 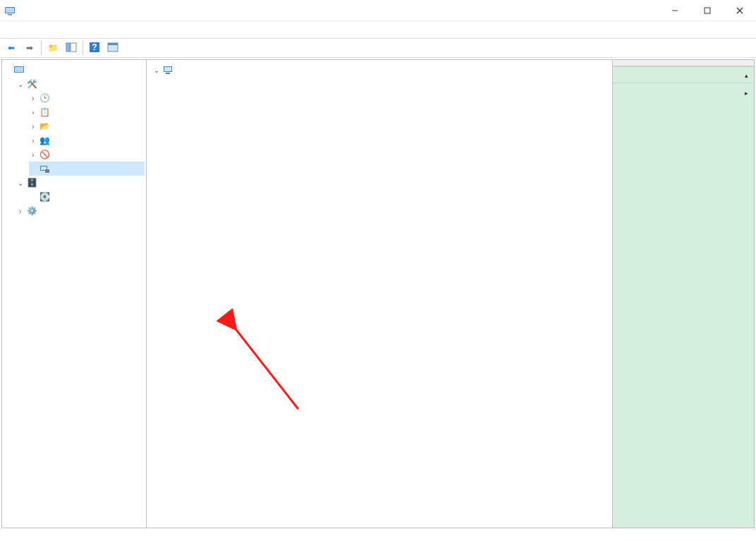 I want to click on show-hide-tree-icon, so click(x=71, y=48).